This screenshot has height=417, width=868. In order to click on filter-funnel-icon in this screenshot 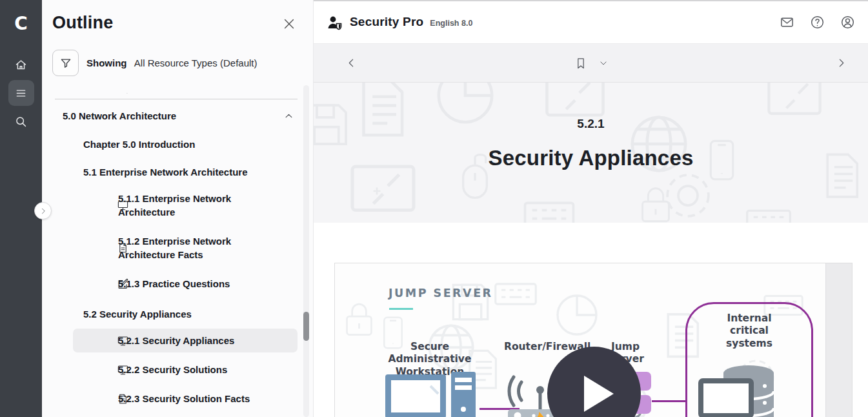, I will do `click(66, 63)`.